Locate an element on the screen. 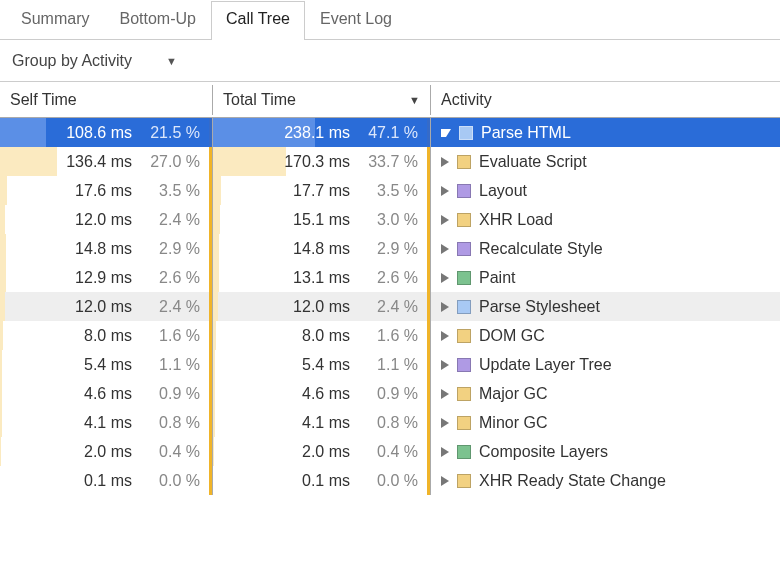 This screenshot has width=780, height=584. tab-bar: SummaryBottom-UpCall TreeEvent Log is located at coordinates (390, 20).